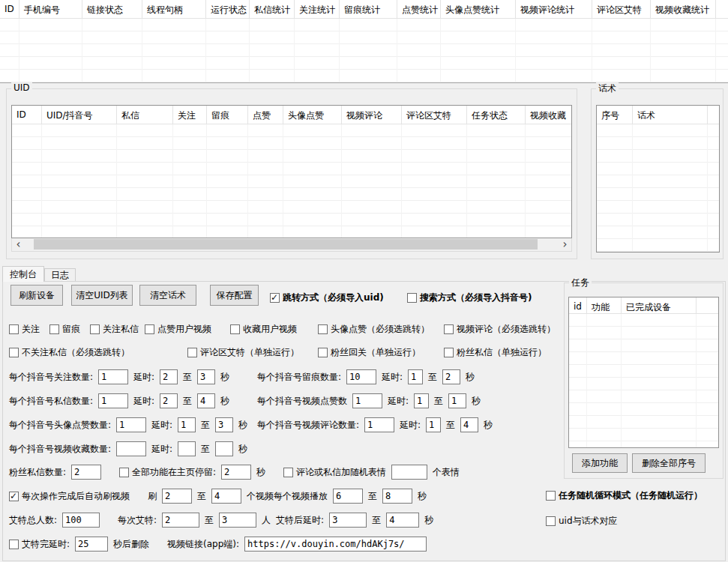  What do you see at coordinates (313, 115) in the screenshot?
I see `uid-col-header: 头像点赞` at bounding box center [313, 115].